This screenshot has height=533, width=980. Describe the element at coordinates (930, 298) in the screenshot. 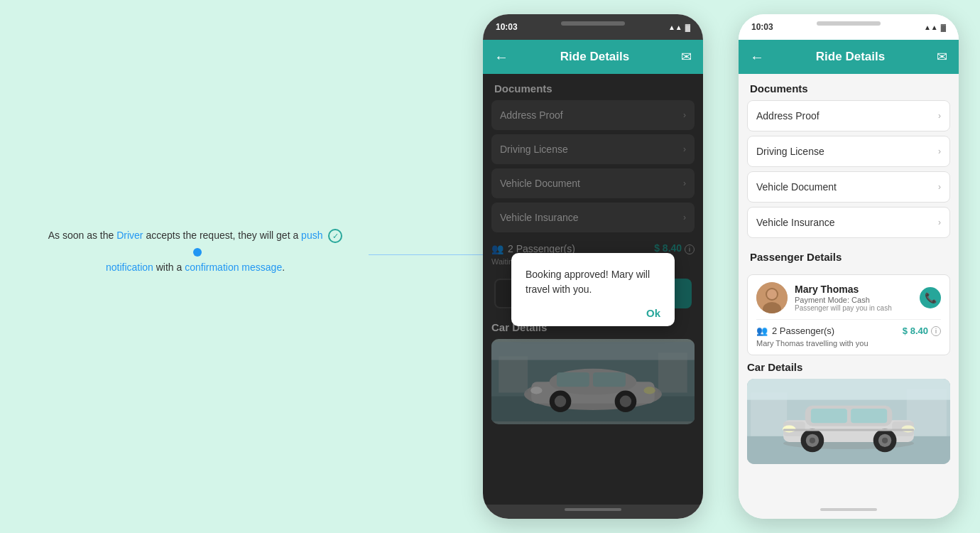

I see `call-icon: 📞` at that location.